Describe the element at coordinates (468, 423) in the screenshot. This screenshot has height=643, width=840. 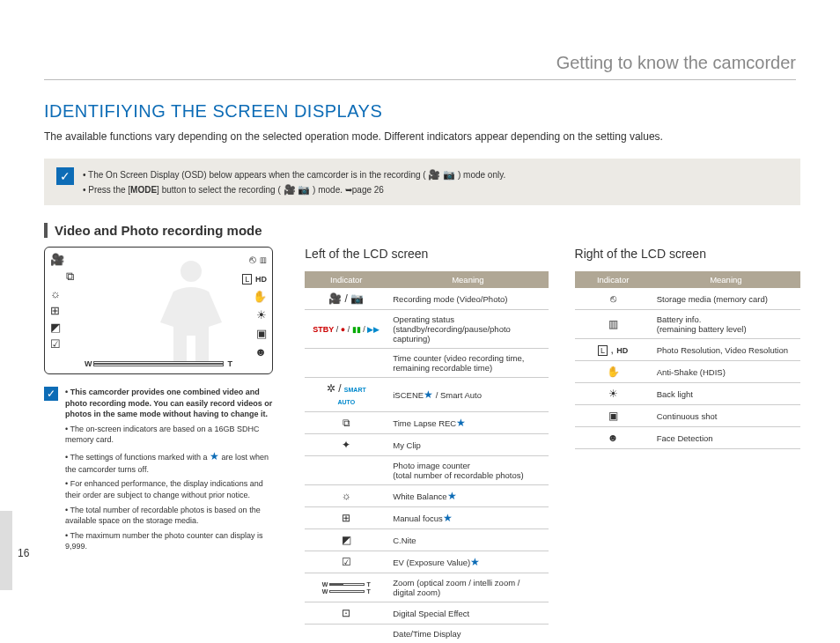
I see `meaning-cell: Time Lapse REC★` at that location.